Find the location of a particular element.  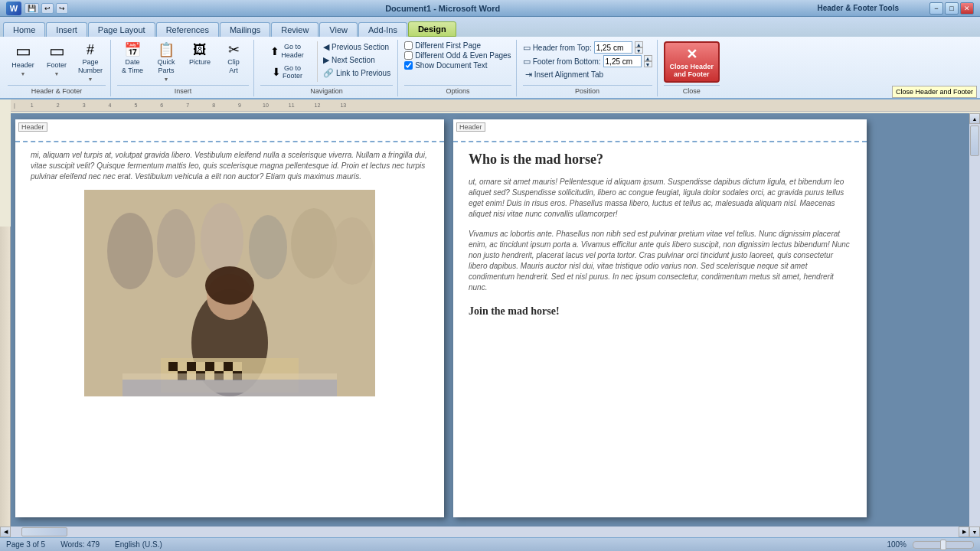

header-button: ▭ Header ▼ is located at coordinates (23, 60).